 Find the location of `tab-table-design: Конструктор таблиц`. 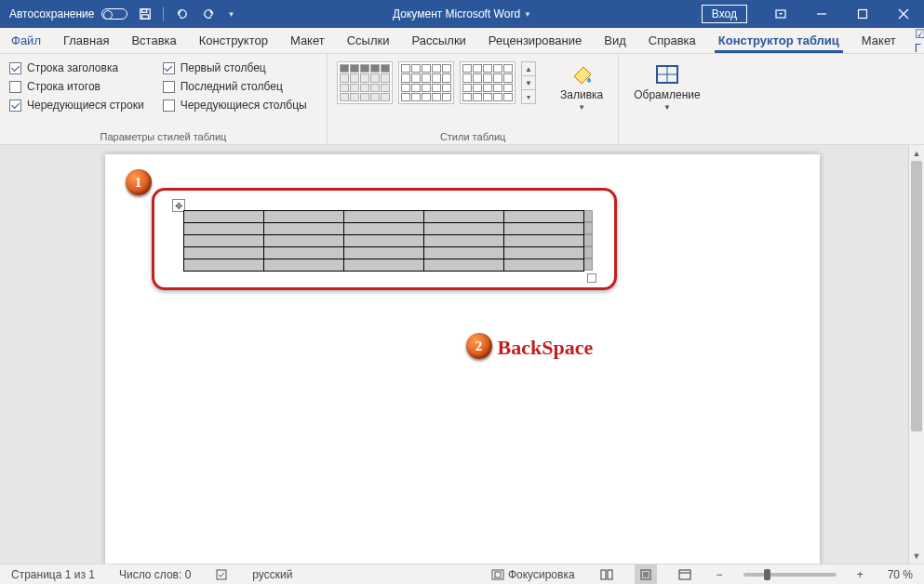

tab-table-design: Конструктор таблиц is located at coordinates (779, 41).